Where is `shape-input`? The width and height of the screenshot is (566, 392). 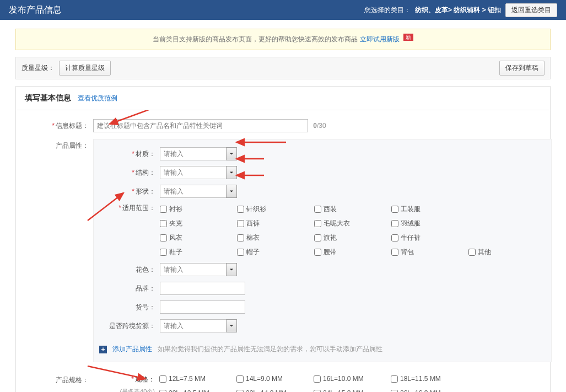 shape-input is located at coordinates (193, 191).